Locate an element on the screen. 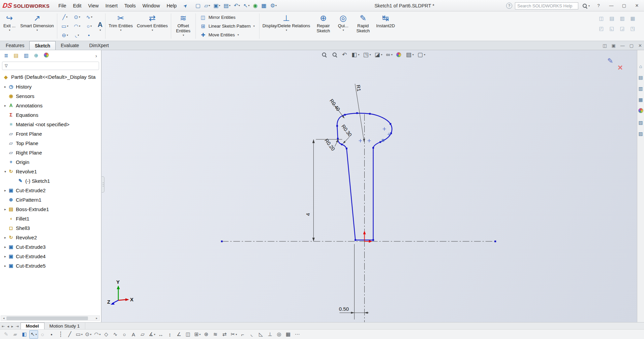  tree-item-sensors: ◉ Sensors is located at coordinates (51, 96).